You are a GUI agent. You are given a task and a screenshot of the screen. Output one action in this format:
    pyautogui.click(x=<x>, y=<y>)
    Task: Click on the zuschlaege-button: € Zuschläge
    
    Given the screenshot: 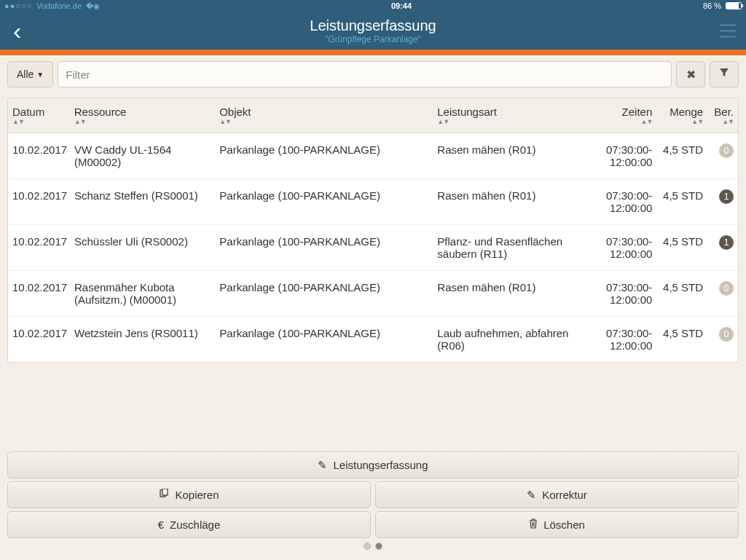 What is the action you would take?
    pyautogui.click(x=189, y=524)
    